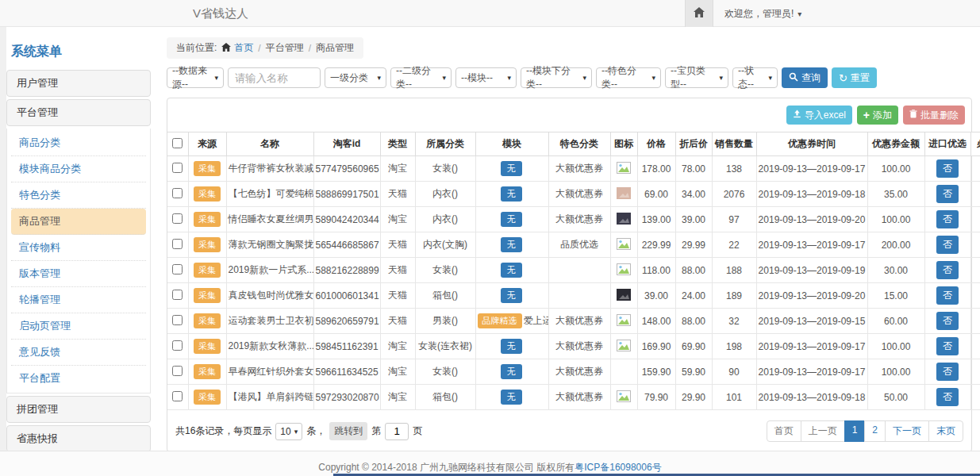 The height and width of the screenshot is (476, 980). Describe the element at coordinates (270, 245) in the screenshot. I see `product-name: 薄款无钢圈文胸聚拢性...` at that location.